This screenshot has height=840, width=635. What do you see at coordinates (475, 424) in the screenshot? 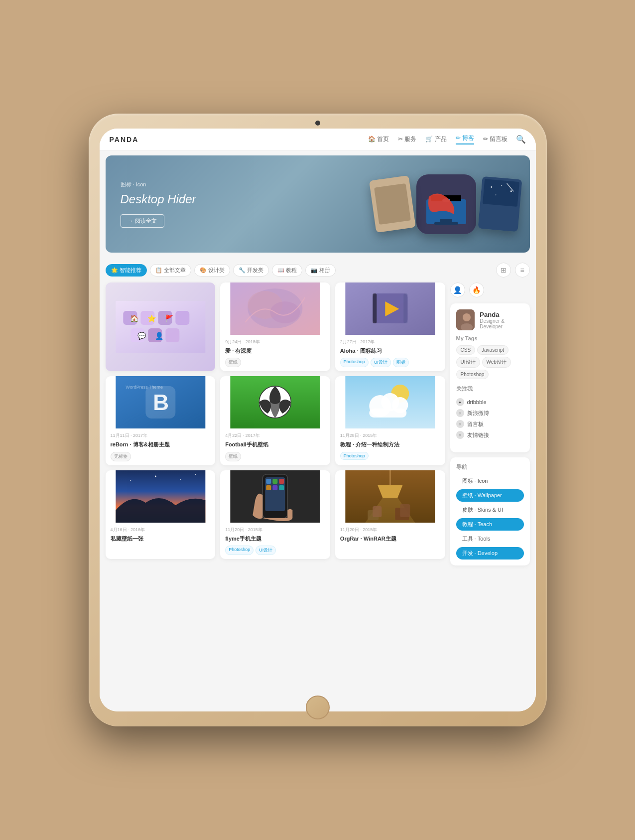
I see `guestbook-label: 留言板` at bounding box center [475, 424].